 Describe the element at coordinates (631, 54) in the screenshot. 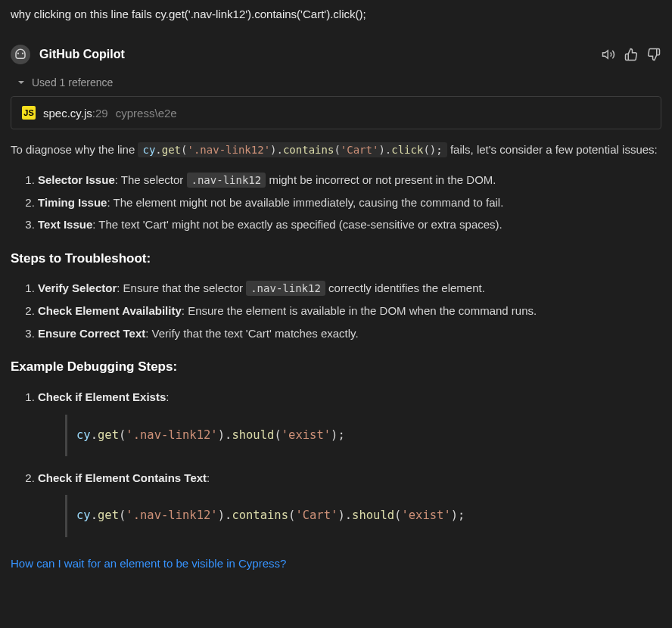

I see `action-icons` at that location.